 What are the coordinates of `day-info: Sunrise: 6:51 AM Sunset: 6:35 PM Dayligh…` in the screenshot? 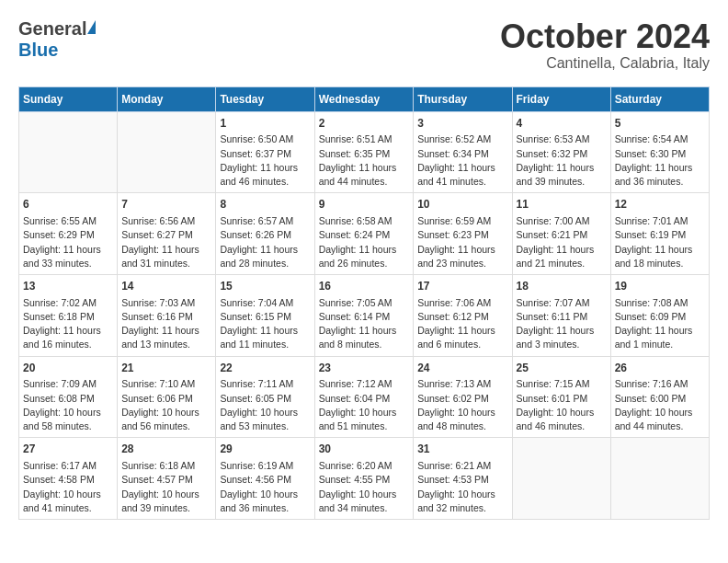 It's located at (364, 160).